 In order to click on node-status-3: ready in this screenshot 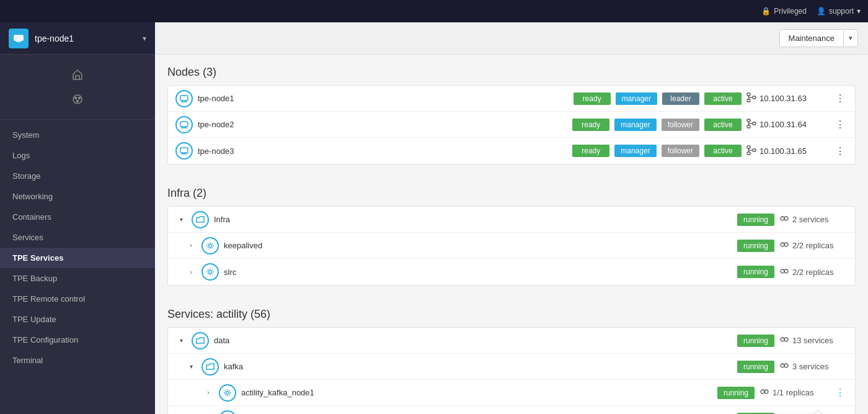, I will do `click(591, 151)`.